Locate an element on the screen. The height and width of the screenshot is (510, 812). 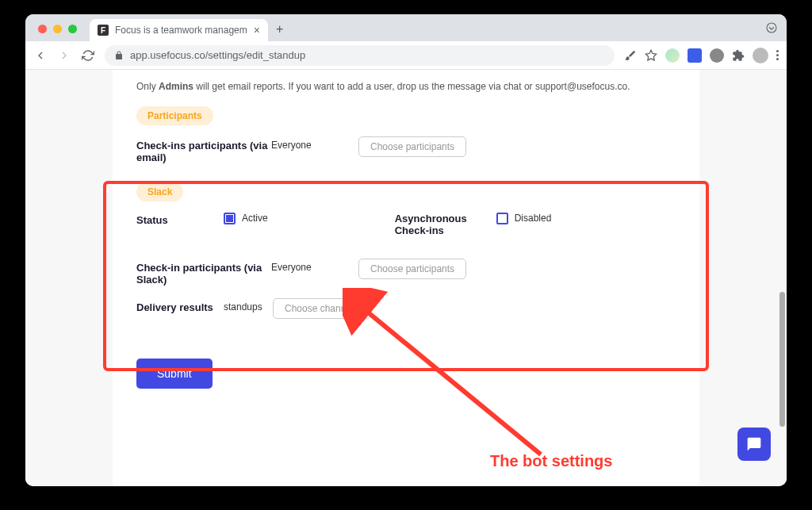
tab-title: Focus is a teamwork managem is located at coordinates (181, 30).